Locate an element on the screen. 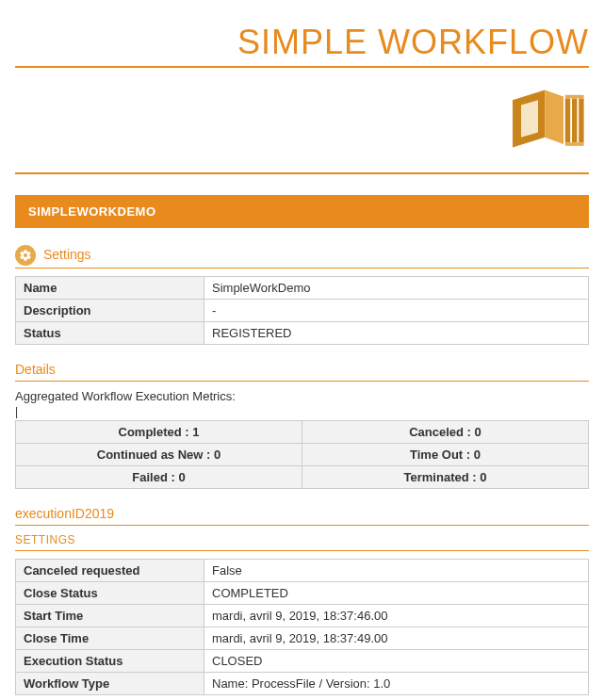 Image resolution: width=604 pixels, height=700 pixels. details-heading-label: Details is located at coordinates (36, 370).